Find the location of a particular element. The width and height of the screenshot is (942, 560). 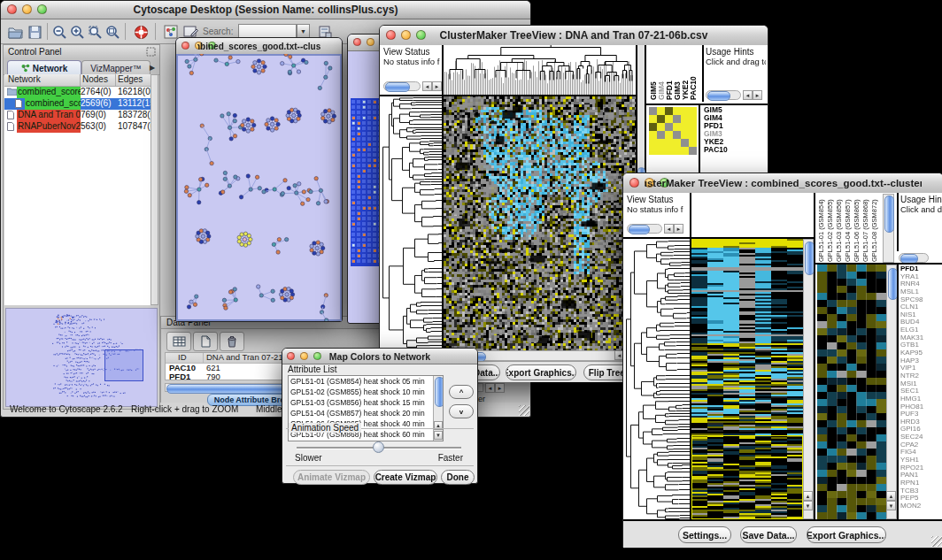

search-input is located at coordinates (267, 31).